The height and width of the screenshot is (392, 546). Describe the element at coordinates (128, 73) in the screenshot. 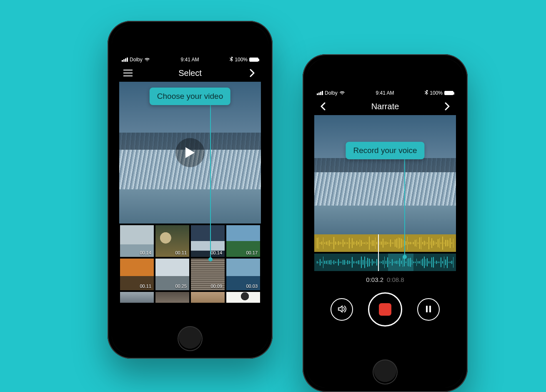

I see `hamburger-icon` at that location.